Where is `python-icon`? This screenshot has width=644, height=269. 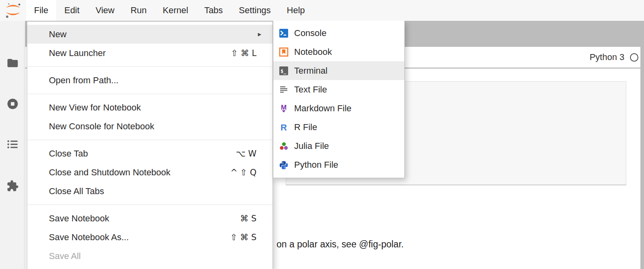
python-icon is located at coordinates (284, 165).